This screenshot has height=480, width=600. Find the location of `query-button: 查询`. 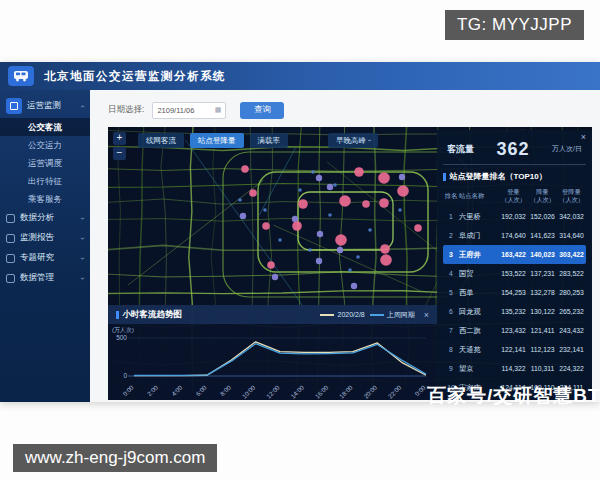

query-button: 查询 is located at coordinates (262, 110).